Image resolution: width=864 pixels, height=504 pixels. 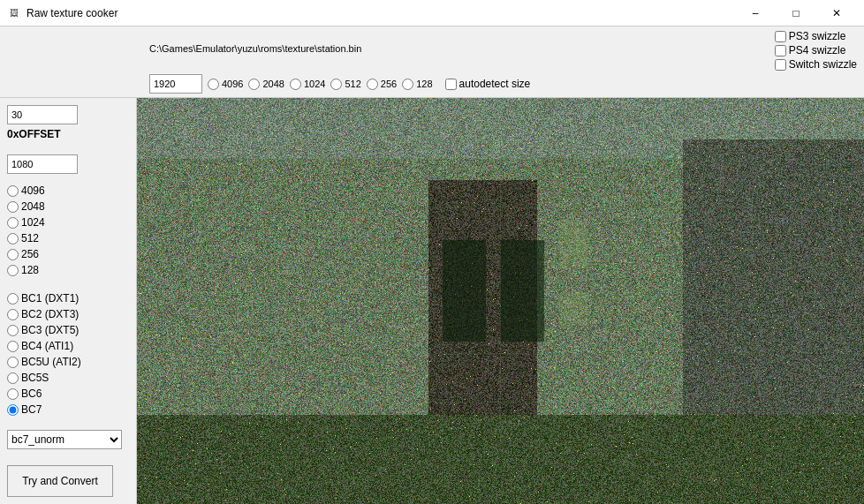 I want to click on title-bar-text: Raw texture cooker, so click(x=381, y=13).